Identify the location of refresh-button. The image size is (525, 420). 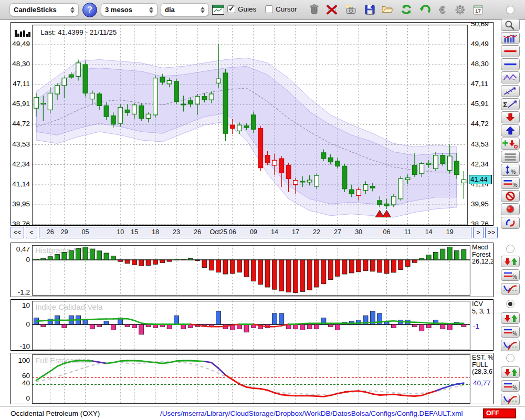
(406, 9).